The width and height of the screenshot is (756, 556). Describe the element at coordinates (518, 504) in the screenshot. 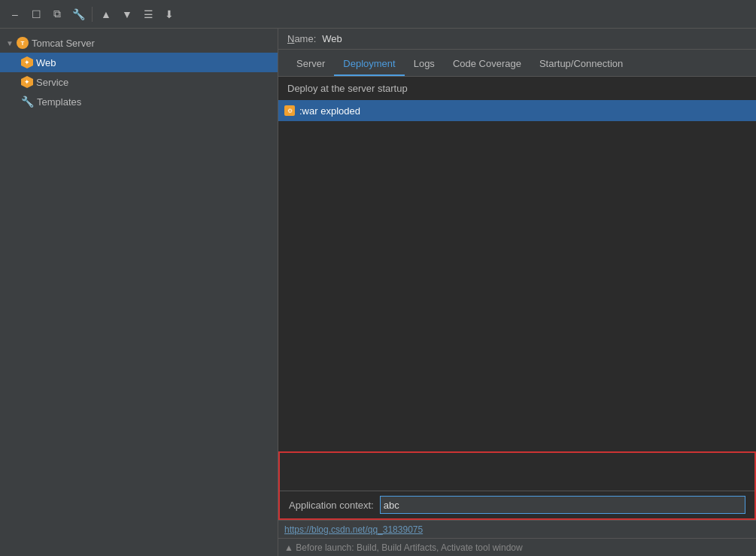

I see `app-context-row: Application context:` at that location.